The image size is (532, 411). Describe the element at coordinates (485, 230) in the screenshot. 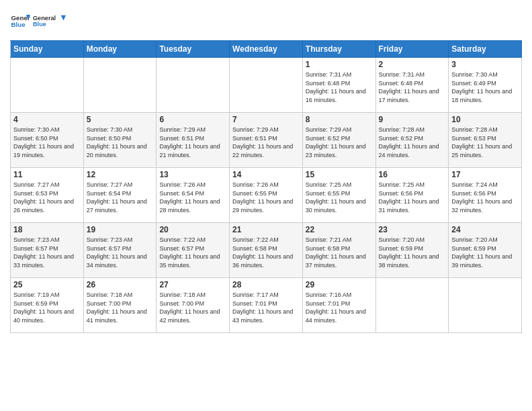

I see `day-number: 24` at that location.